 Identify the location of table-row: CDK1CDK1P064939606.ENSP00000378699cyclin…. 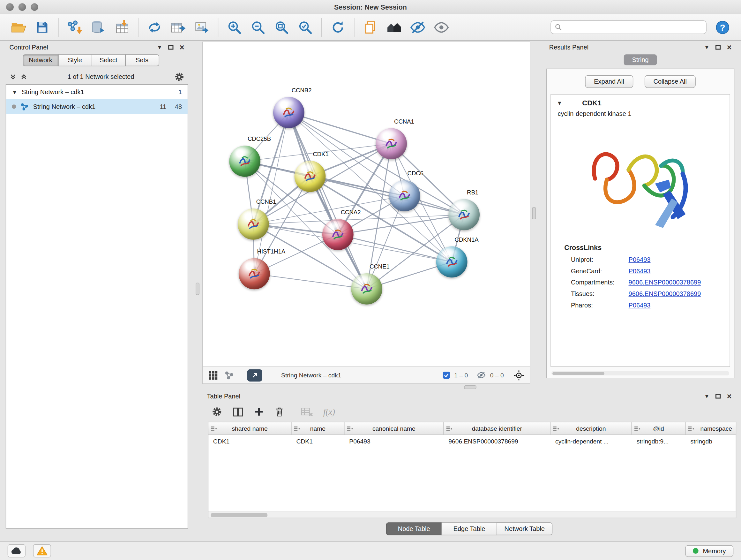
(472, 441).